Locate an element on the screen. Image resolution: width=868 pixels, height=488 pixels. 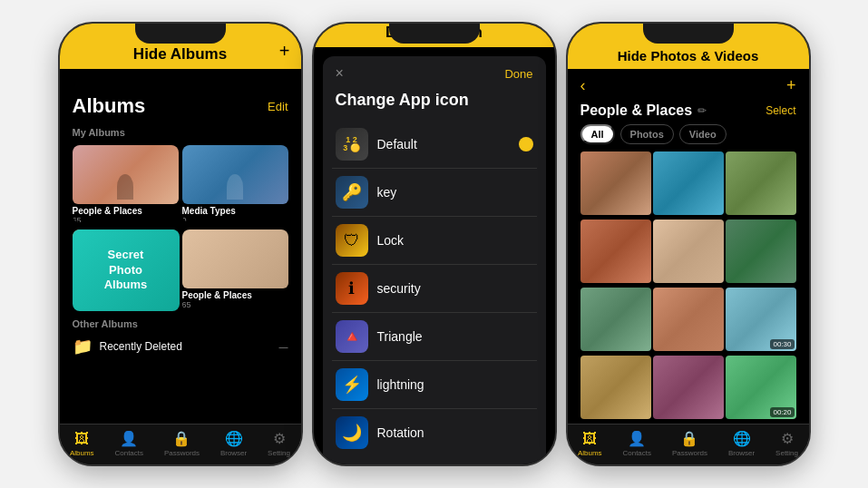
icon-option-label-rotation: Rotation is located at coordinates (455, 433).